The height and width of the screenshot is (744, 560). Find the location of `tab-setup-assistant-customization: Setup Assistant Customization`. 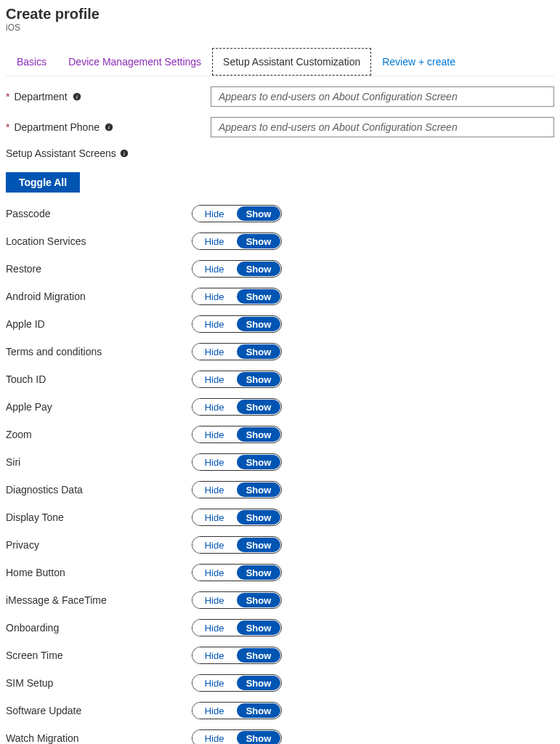

tab-setup-assistant-customization: Setup Assistant Customization is located at coordinates (292, 62).